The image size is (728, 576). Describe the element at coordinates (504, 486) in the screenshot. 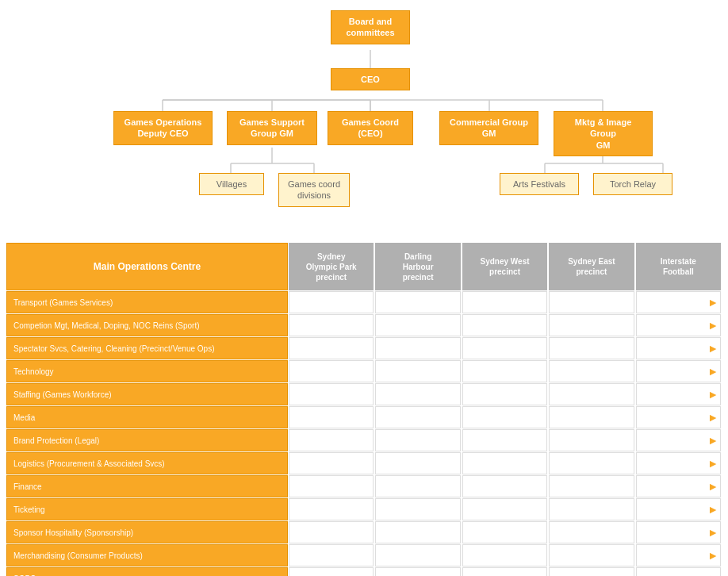

I see `grid-row-8: ►` at that location.